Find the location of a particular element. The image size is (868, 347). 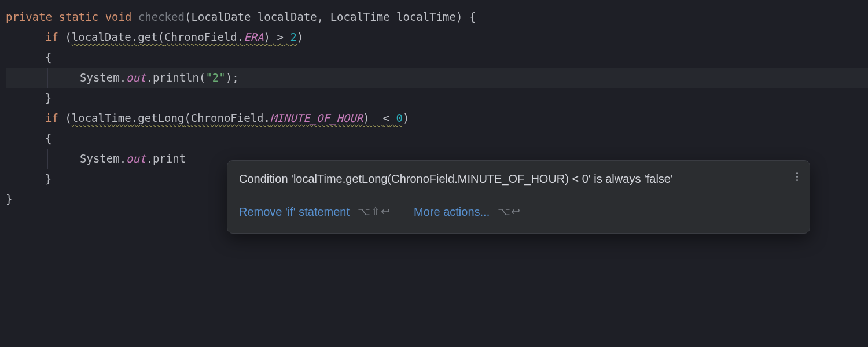

comma: , is located at coordinates (324, 17).